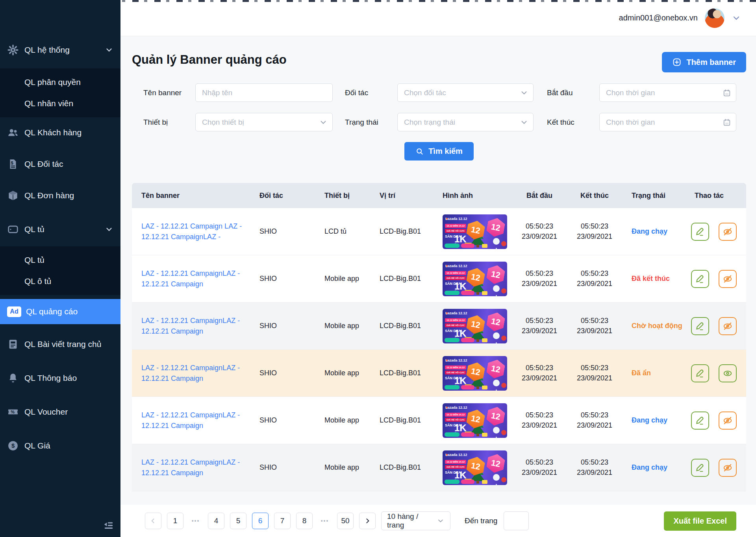  What do you see at coordinates (654, 420) in the screenshot?
I see `status-badge: Đang chạy` at bounding box center [654, 420].